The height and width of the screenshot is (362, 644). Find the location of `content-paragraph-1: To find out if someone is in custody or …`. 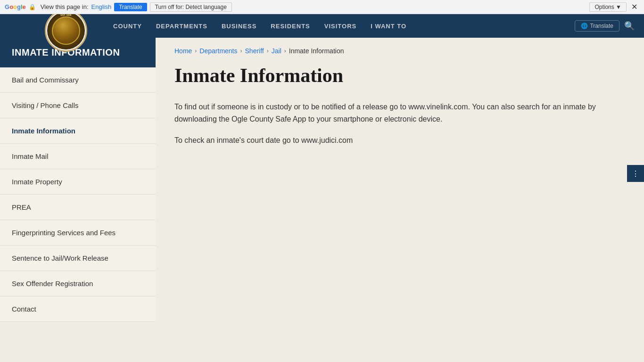

content-paragraph-1: To find out if someone is in custody or … is located at coordinates (387, 113).